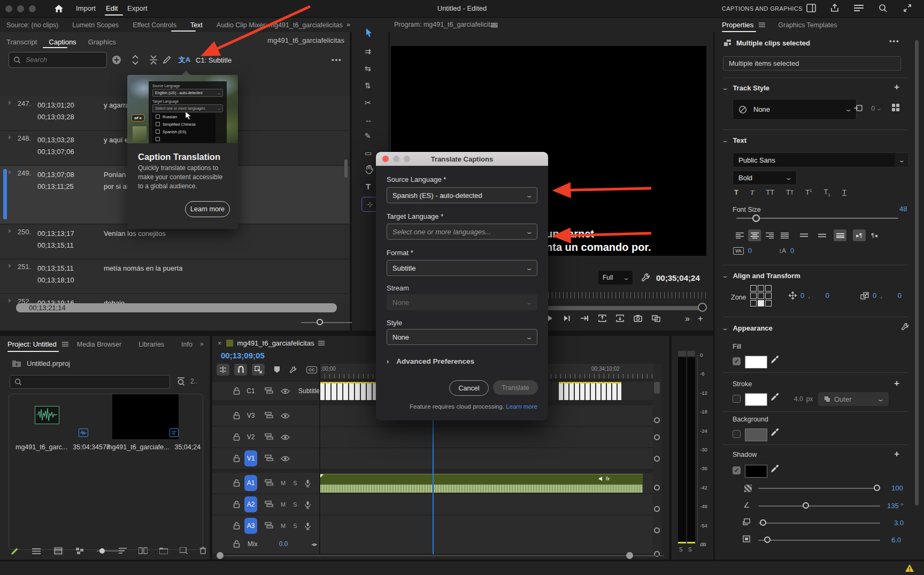 The image size is (924, 575). I want to click on shadow-opacity-knob, so click(877, 488).